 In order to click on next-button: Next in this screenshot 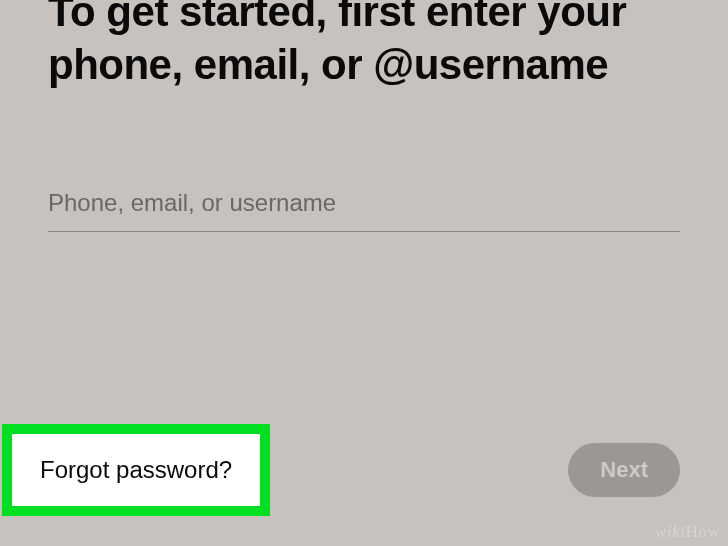, I will do `click(624, 470)`.